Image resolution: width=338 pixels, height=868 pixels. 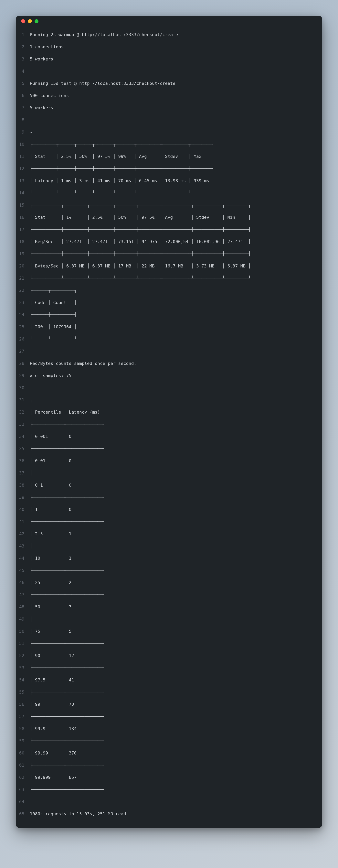 What do you see at coordinates (176, 376) in the screenshot?
I see `line-text: # of samples: 75` at bounding box center [176, 376].